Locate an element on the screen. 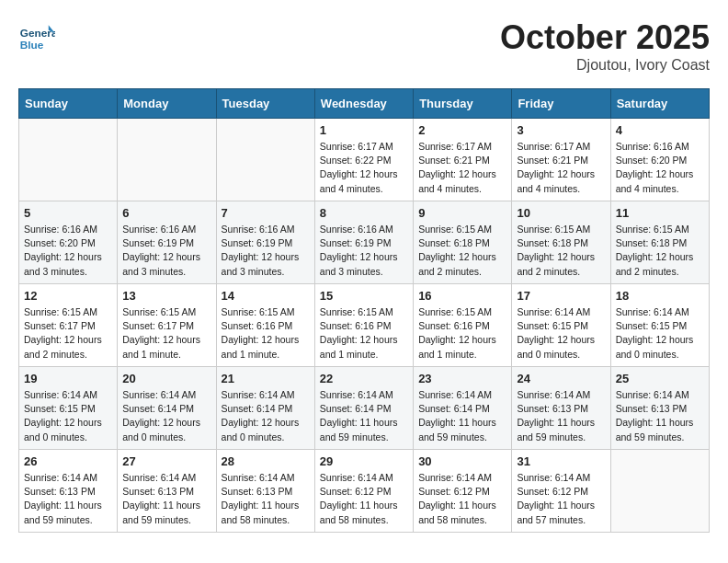 This screenshot has width=728, height=563. calendar-cell: 13Sunrise: 6:15 AM Sunset: 6:17 PM Dayli… is located at coordinates (167, 326).